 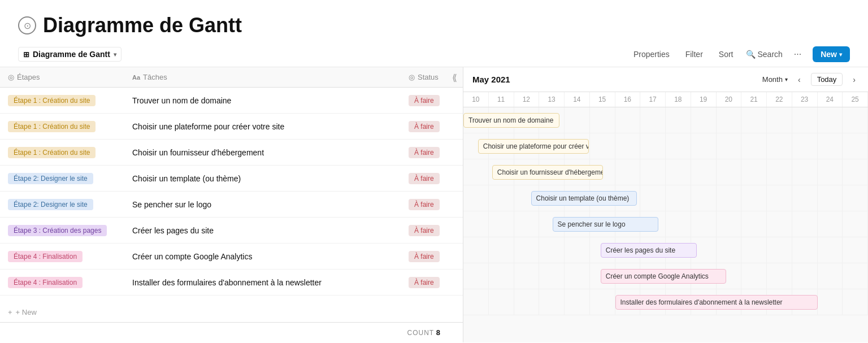 I want to click on status-tag-4: À faire, so click(x=424, y=205).